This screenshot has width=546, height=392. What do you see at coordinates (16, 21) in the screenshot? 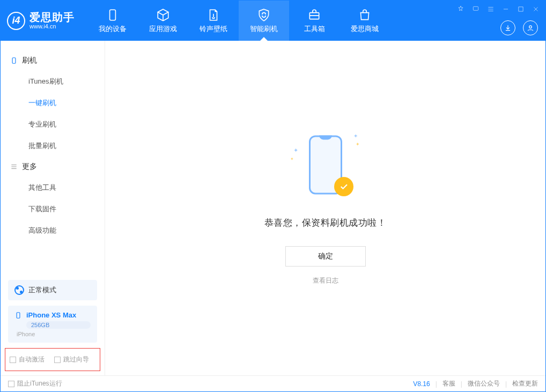
I see `logo-icon: i4` at bounding box center [16, 21].